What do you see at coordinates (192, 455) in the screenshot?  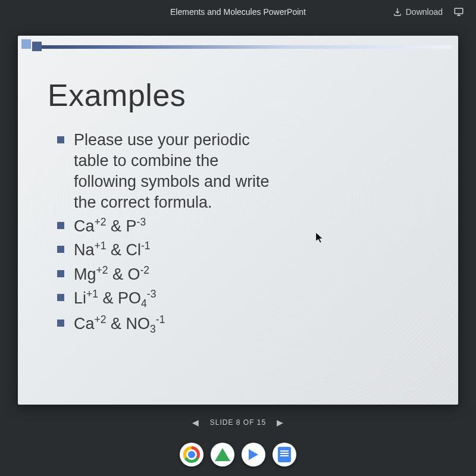 I see `chrome-icon` at bounding box center [192, 455].